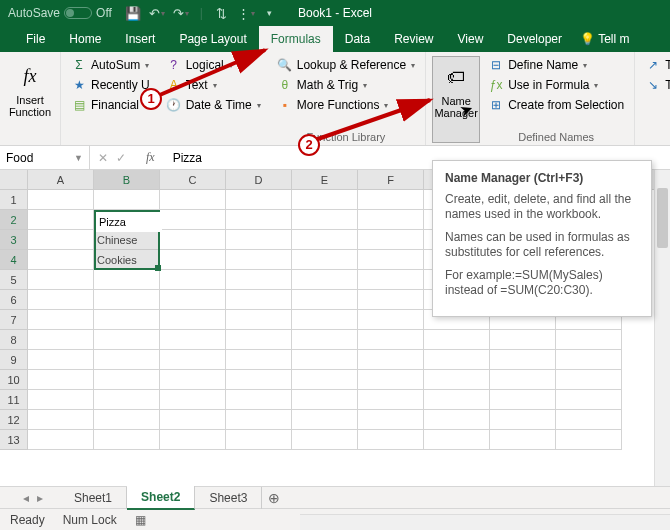  I want to click on formula-controls: ✕ ✓ fx, so click(126, 158).